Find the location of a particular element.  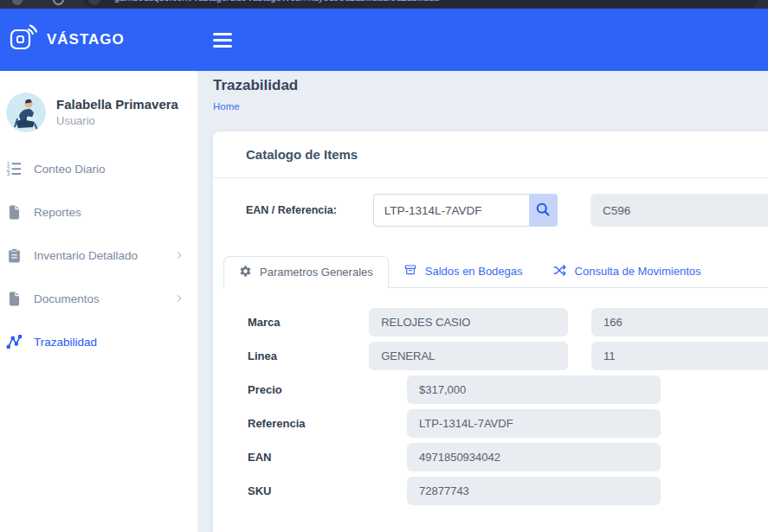

sidebar-item-label: Conteo Diario is located at coordinates (69, 170).